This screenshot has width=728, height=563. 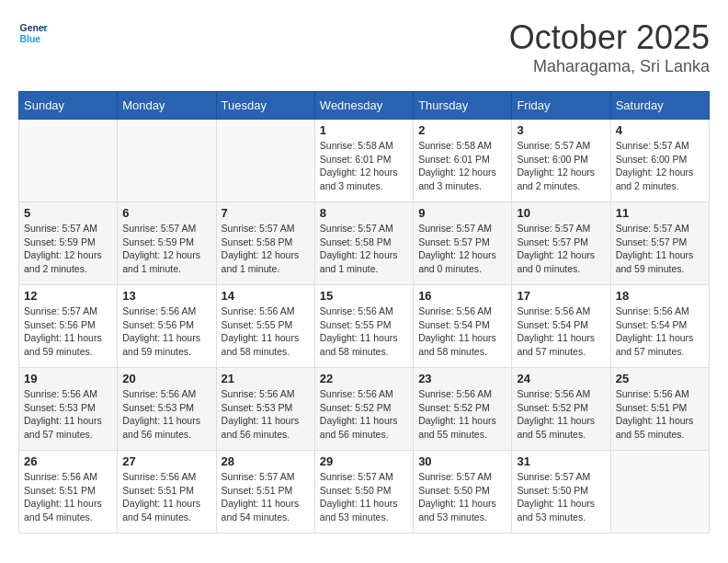 What do you see at coordinates (660, 327) in the screenshot?
I see `calendar-cell: 18Sunrise: 5:56 AM Sunset: 5:54 PM Dayli…` at bounding box center [660, 327].